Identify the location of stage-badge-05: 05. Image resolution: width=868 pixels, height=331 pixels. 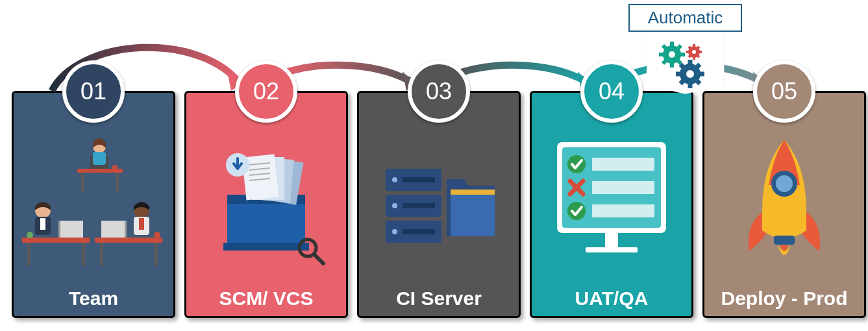
(784, 92).